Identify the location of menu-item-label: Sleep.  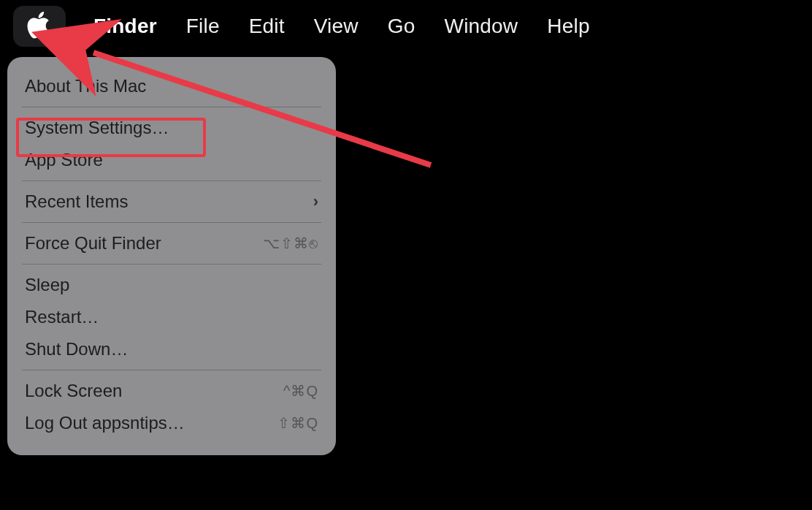
(47, 285).